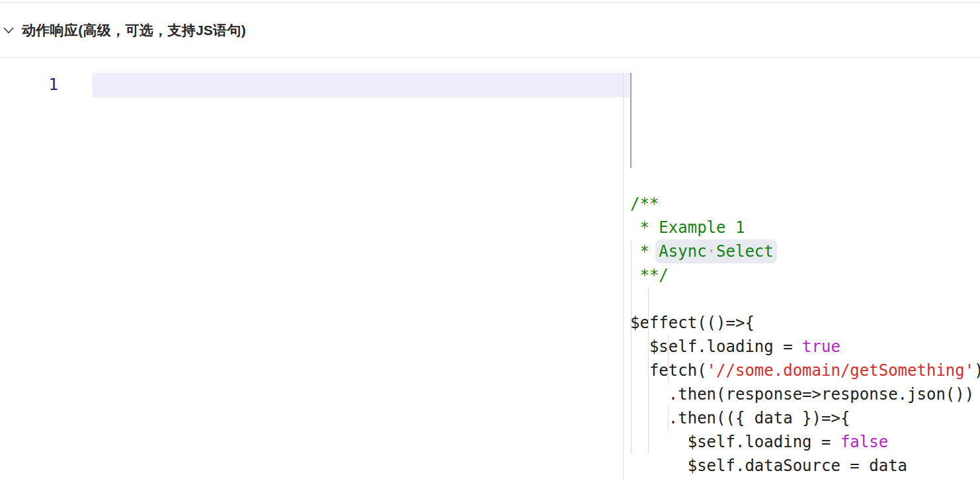 The height and width of the screenshot is (479, 980). I want to click on code-line: $self.loading = false, so click(805, 442).